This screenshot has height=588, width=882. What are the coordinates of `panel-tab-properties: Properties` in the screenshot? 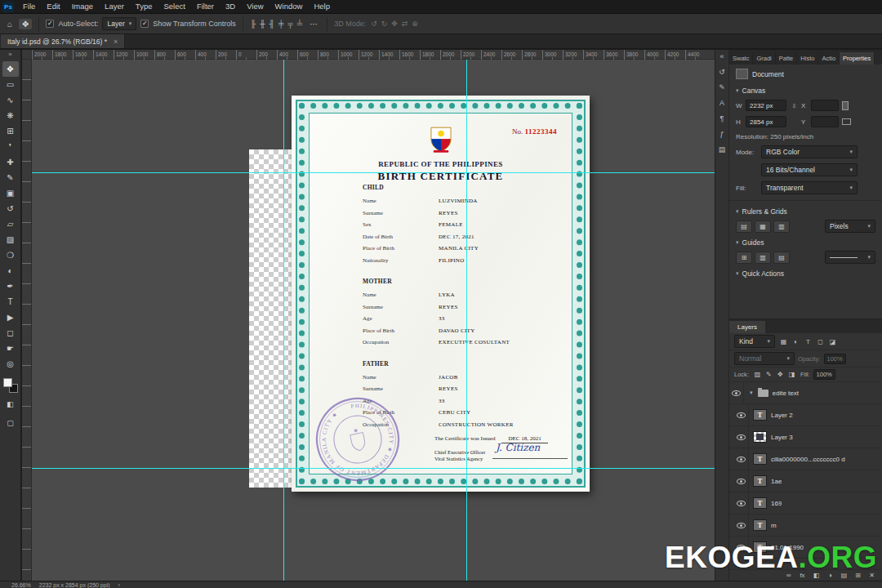 It's located at (858, 59).